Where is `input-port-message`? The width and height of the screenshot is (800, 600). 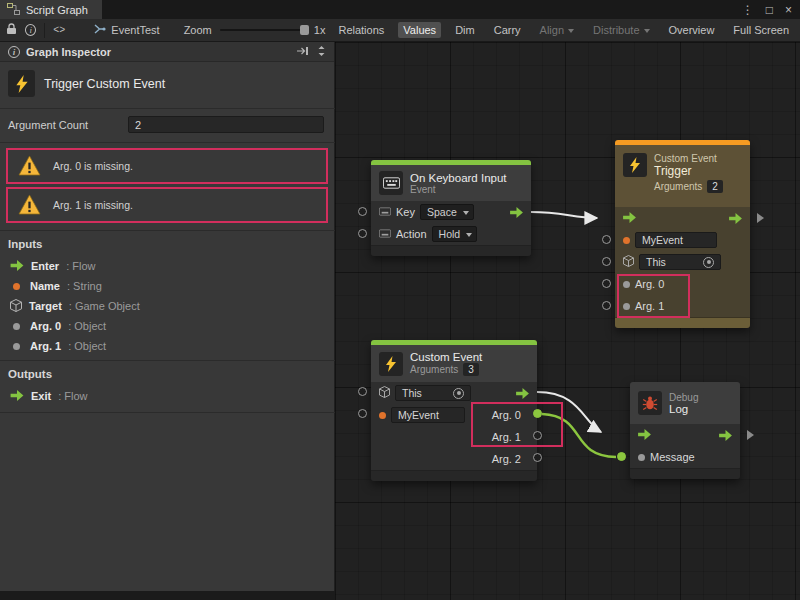 input-port-message is located at coordinates (622, 456).